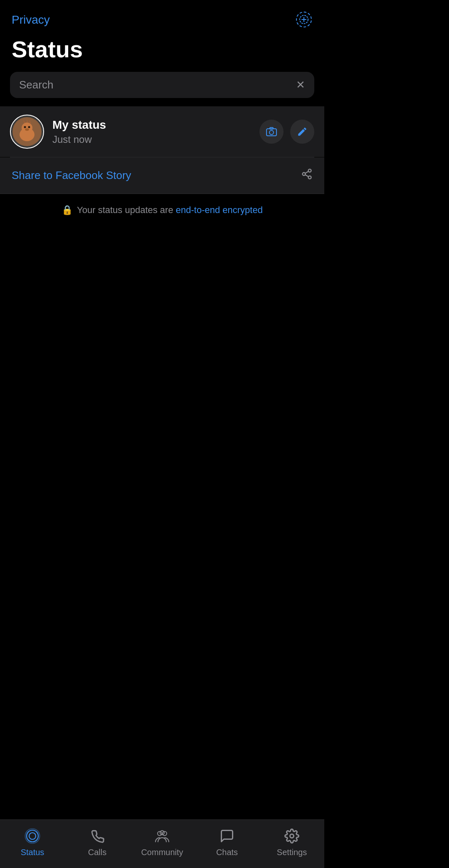 This screenshot has width=449, height=868. What do you see at coordinates (152, 140) in the screenshot?
I see `status-time: Just now` at bounding box center [152, 140].